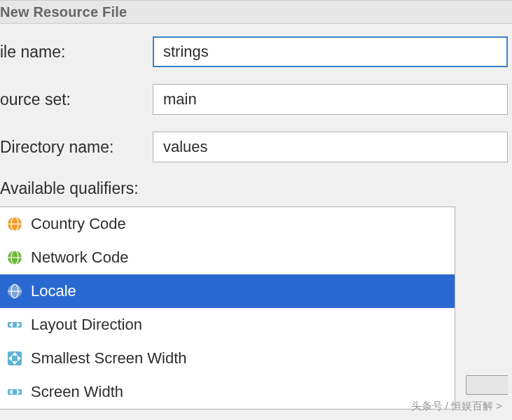  What do you see at coordinates (254, 99) in the screenshot?
I see `source-set-row: ource set:` at bounding box center [254, 99].